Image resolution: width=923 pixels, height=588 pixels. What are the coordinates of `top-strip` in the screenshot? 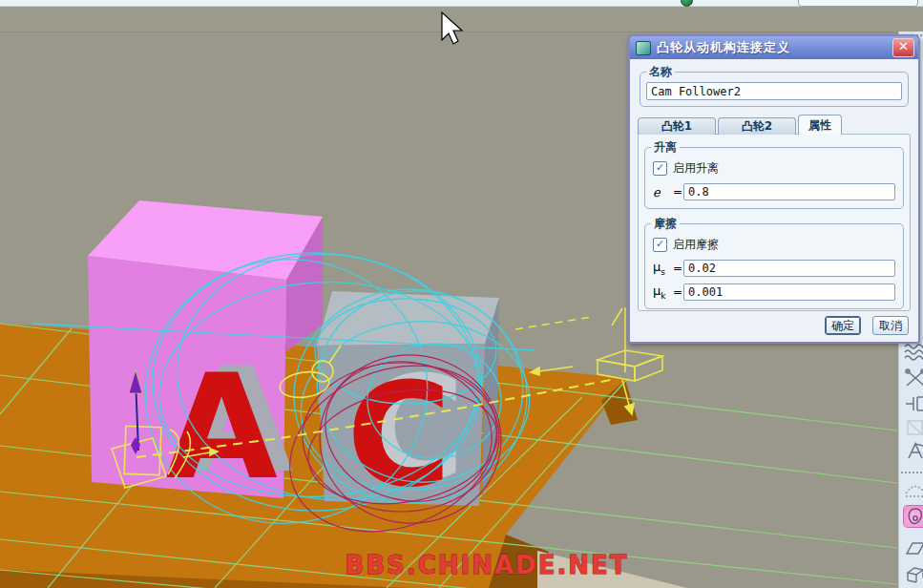 It's located at (462, 4).